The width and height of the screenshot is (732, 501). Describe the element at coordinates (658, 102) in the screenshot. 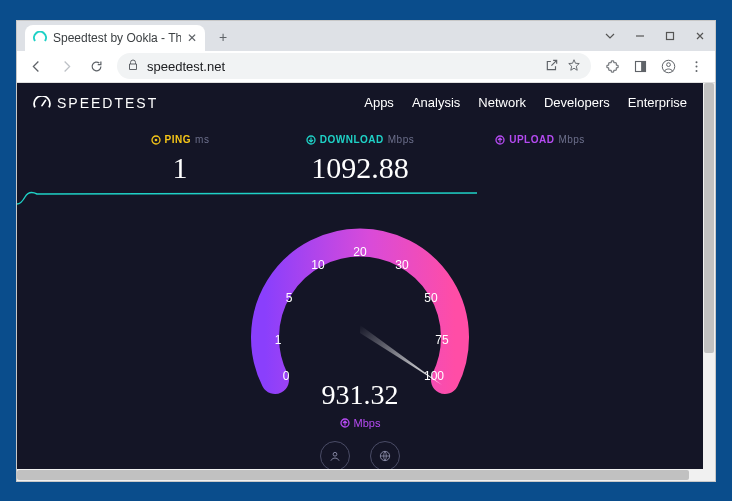

I see `nav-enterprise: Enterprise` at that location.